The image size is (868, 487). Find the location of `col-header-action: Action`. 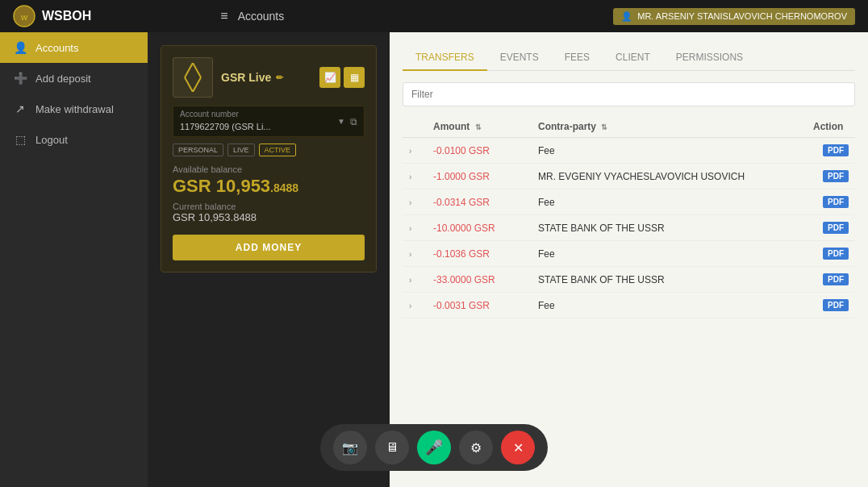

col-header-action: Action is located at coordinates (831, 127).